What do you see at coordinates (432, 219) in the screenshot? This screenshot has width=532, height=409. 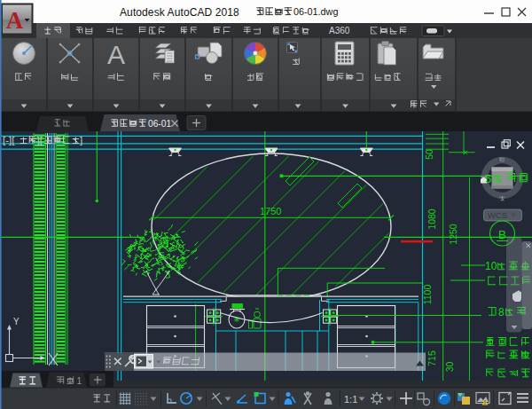 I see `svg-text: 1080` at bounding box center [432, 219].